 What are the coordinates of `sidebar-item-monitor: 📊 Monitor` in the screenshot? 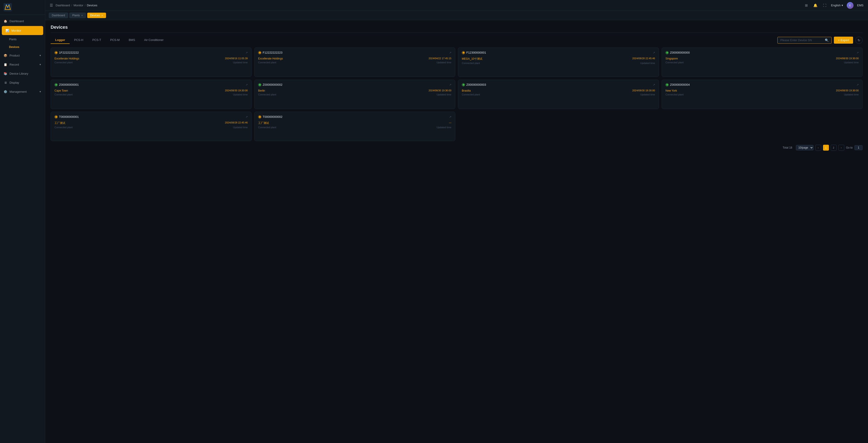 It's located at (22, 30).